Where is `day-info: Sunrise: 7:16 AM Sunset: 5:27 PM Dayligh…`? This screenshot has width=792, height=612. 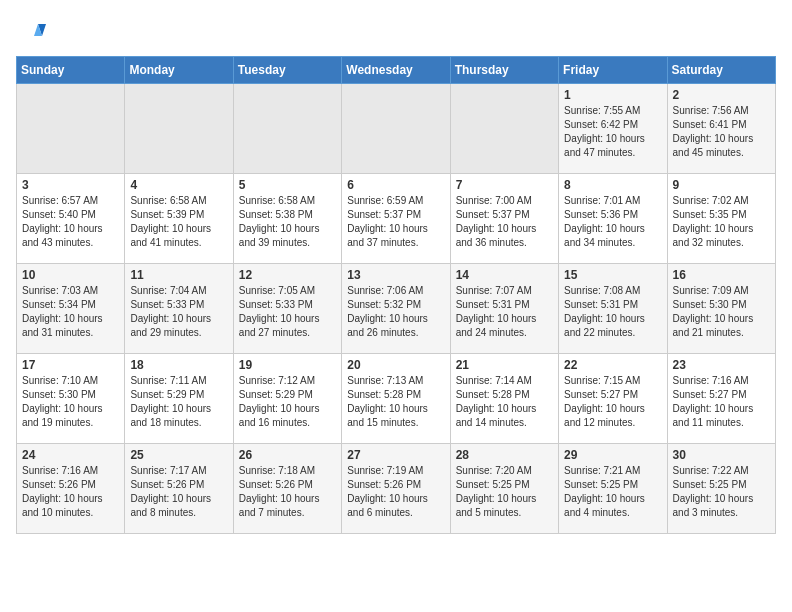 day-info: Sunrise: 7:16 AM Sunset: 5:27 PM Dayligh… is located at coordinates (722, 402).